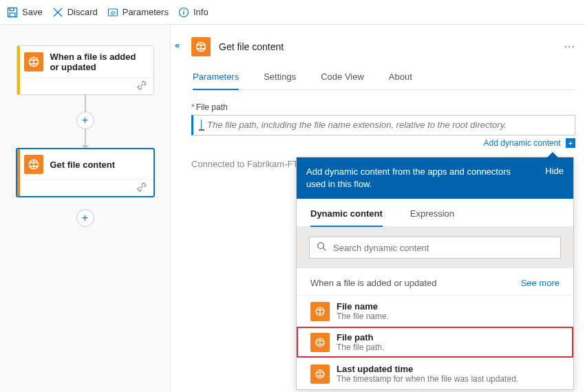 This screenshot has height=392, width=585. Describe the element at coordinates (435, 373) in the screenshot. I see `dynamic-item-last-updated: Last updated time The timestamp for when…` at that location.